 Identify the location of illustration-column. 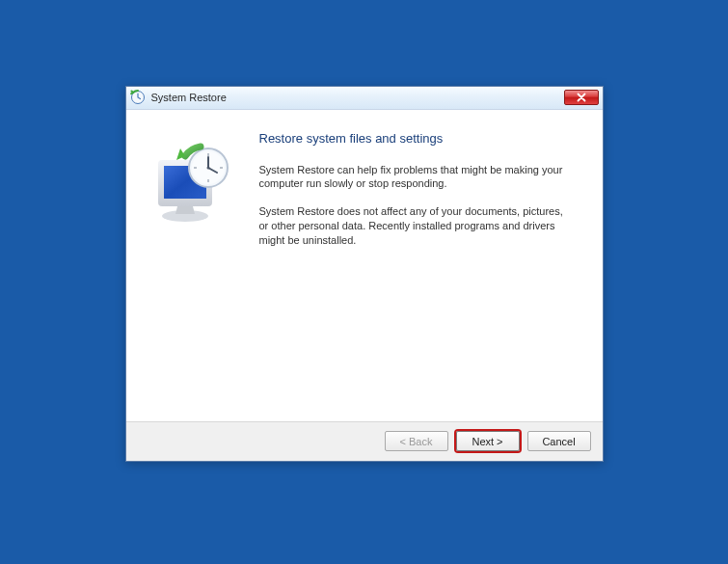
(193, 266).